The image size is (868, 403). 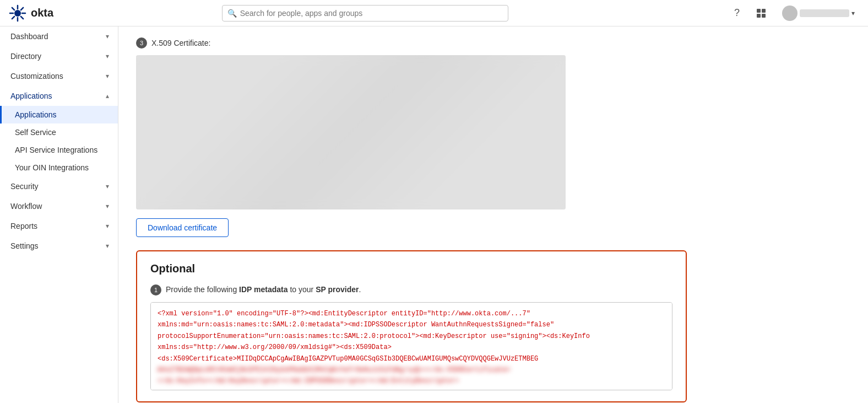 What do you see at coordinates (59, 246) in the screenshot?
I see `sidebar-item-settings: Settings ▾` at bounding box center [59, 246].